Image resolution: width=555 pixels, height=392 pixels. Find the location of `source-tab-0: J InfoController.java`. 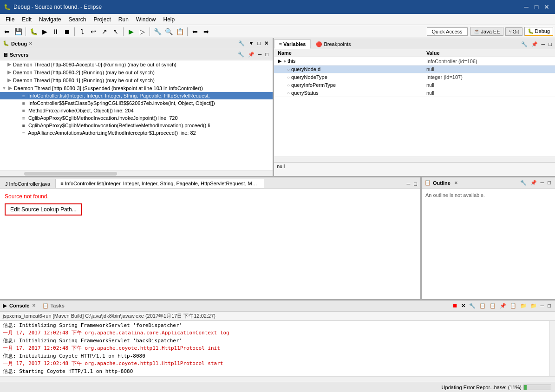

source-tab-0: J InfoController.java is located at coordinates (28, 184).